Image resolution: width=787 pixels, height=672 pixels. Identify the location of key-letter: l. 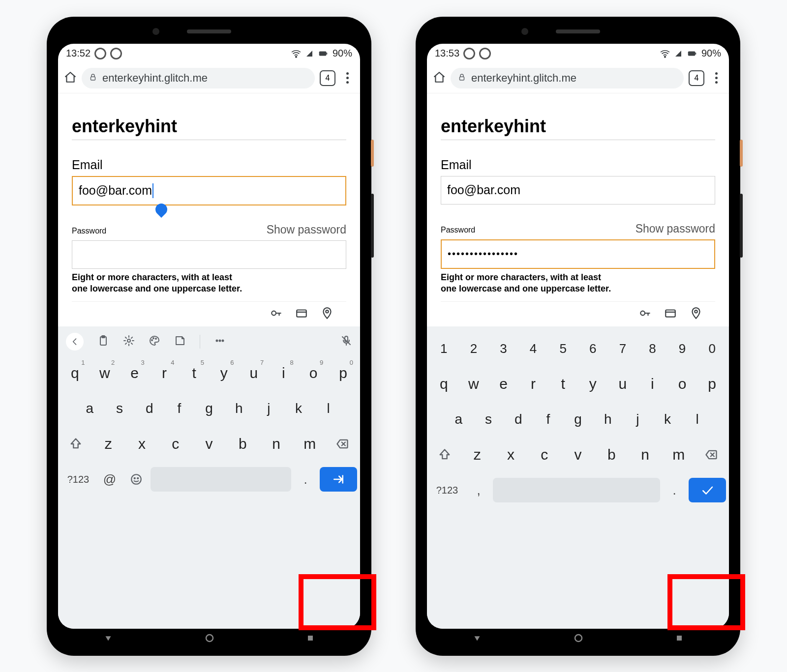
(697, 419).